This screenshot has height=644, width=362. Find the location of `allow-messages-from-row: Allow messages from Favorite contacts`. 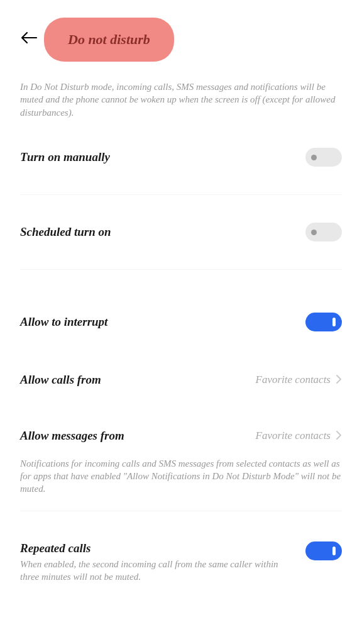

allow-messages-from-row: Allow messages from Favorite contacts is located at coordinates (181, 436).